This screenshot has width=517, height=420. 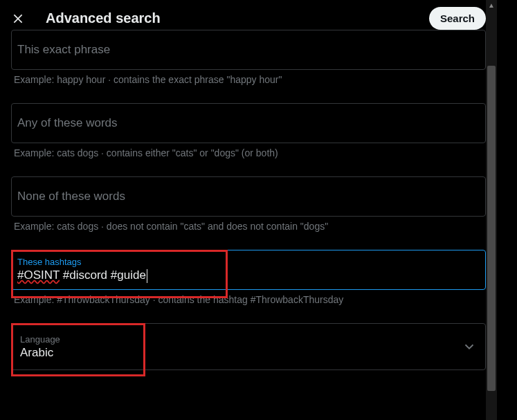 I want to click on language-label: Language, so click(x=40, y=339).